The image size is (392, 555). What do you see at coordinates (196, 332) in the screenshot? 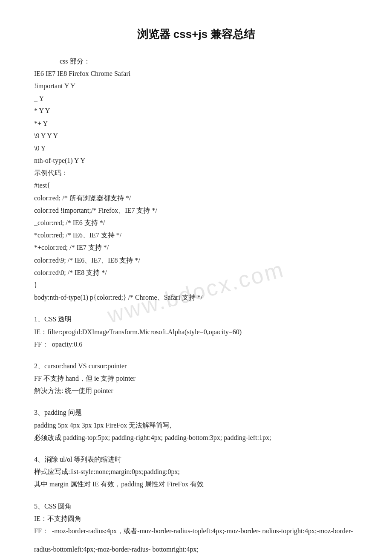
I see `section-css-1: 1、CSS 透明 IE：filter:progid:DXImageTransfo…` at bounding box center [196, 332].